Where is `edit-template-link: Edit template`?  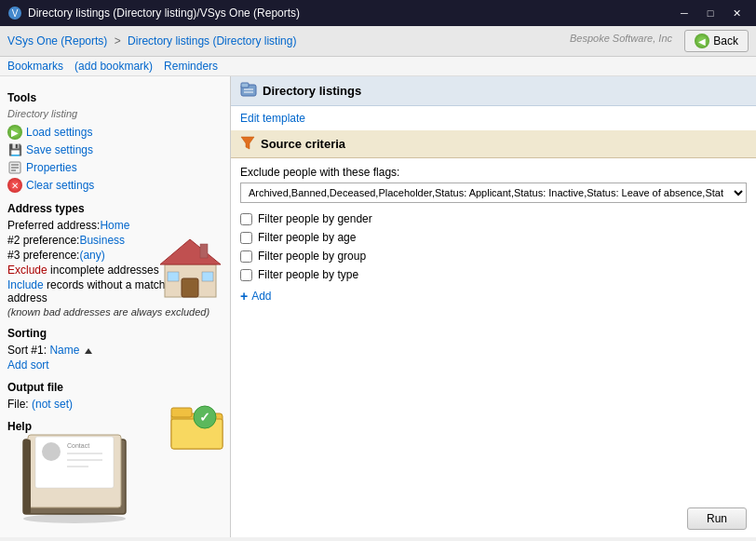 edit-template-link: Edit template is located at coordinates (273, 118).